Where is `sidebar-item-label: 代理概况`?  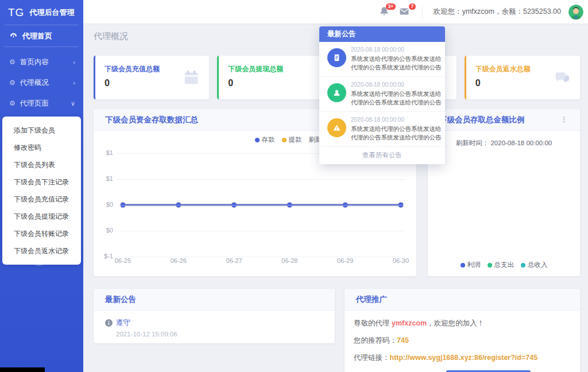
sidebar-item-label: 代理概况 is located at coordinates (45, 83).